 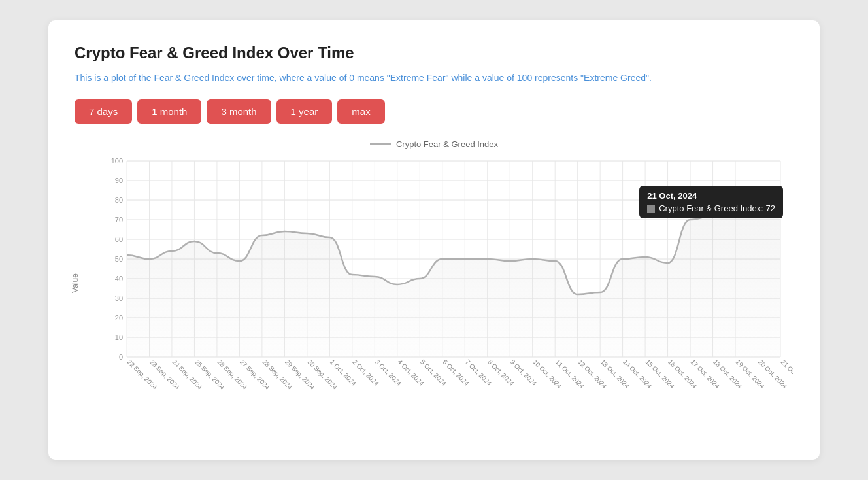 I want to click on filter-btn-1-year: 1 year, so click(x=305, y=111).